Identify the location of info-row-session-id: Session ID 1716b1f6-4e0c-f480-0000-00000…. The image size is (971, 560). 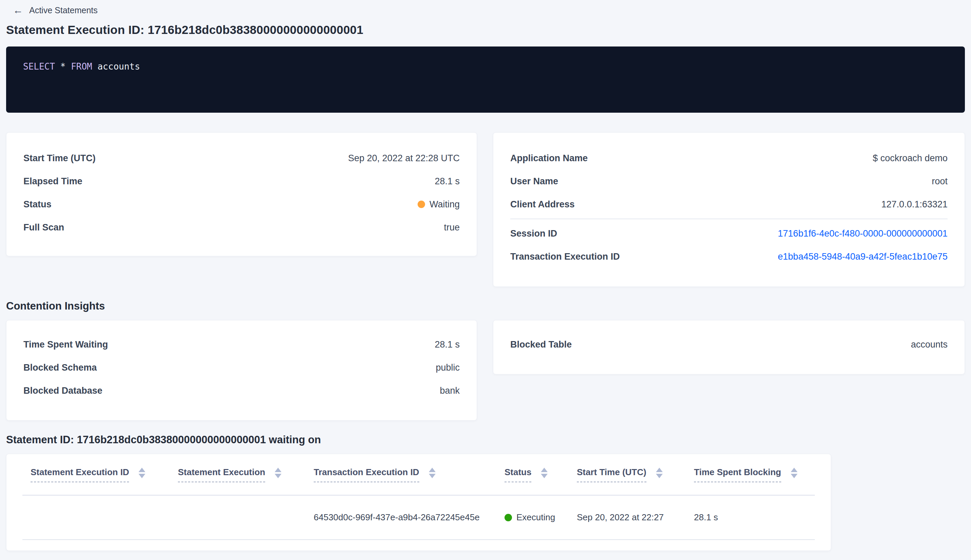
(729, 233).